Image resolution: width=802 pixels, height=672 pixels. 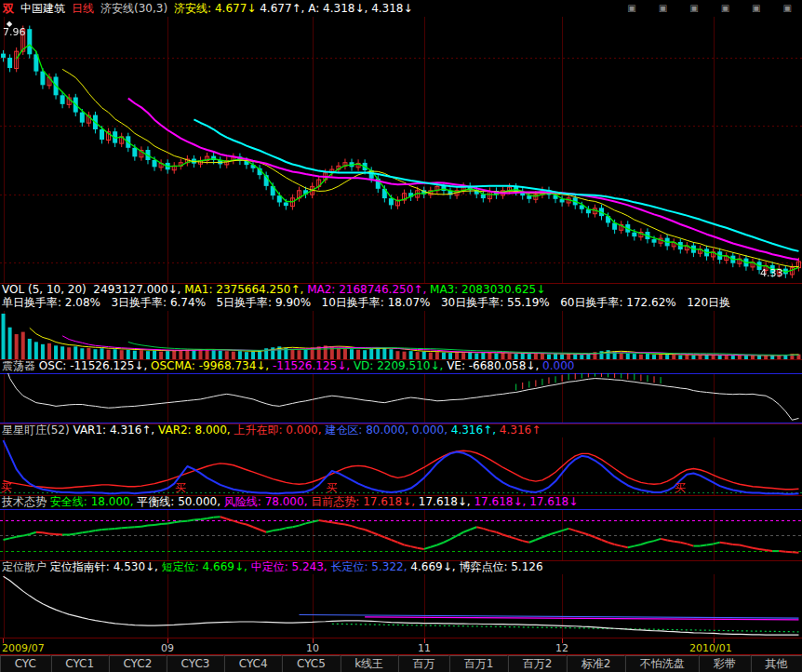 I want to click on value-segment: 30日换手率: 55.19%, so click(x=501, y=303).